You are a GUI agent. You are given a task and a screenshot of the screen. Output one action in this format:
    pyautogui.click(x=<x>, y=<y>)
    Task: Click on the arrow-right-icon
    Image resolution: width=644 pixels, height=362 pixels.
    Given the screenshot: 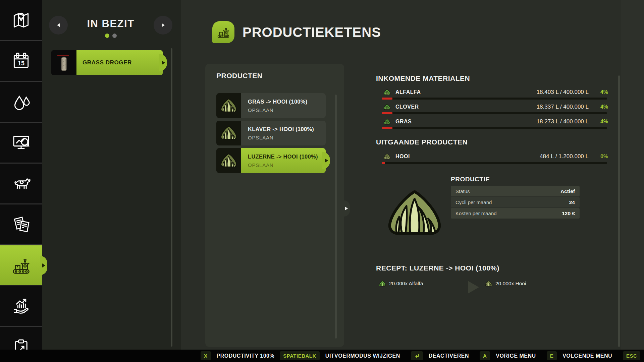 What is the action you would take?
    pyautogui.click(x=163, y=25)
    